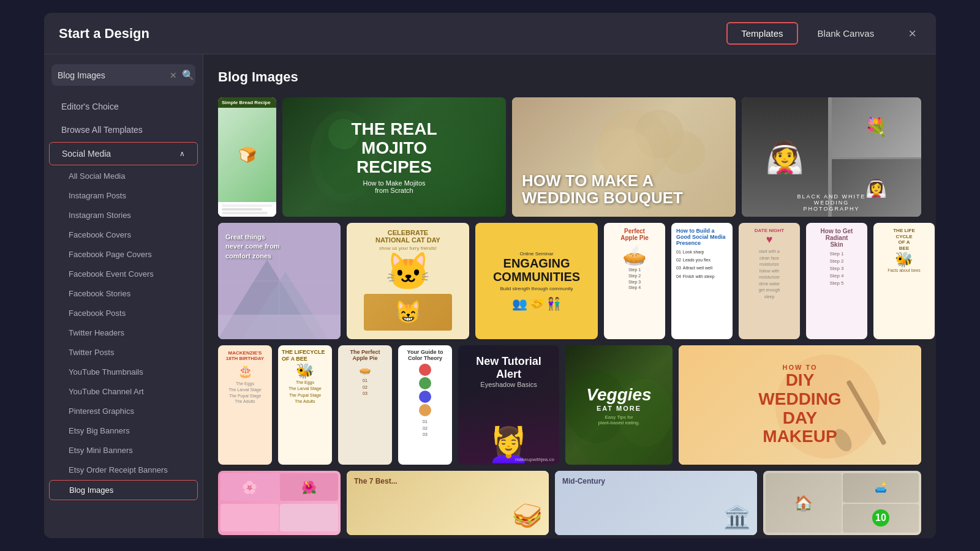  Describe the element at coordinates (365, 405) in the screenshot. I see `template-apple-pie-2: The PerfectApple Pie 🥧 010203` at that location.